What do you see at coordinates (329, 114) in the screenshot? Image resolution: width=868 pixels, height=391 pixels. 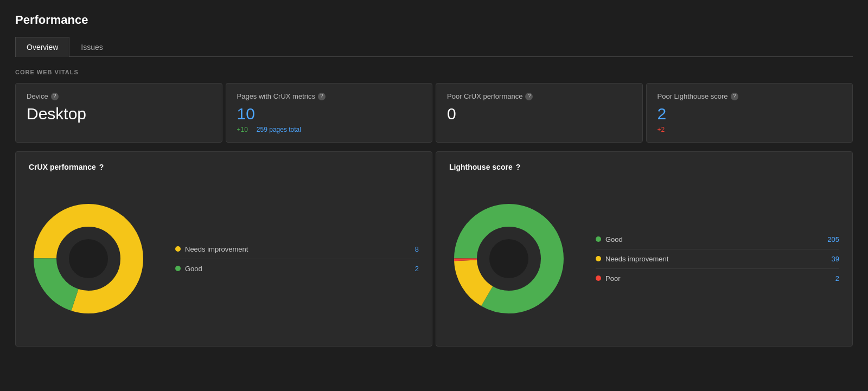 I see `stat-value-crux-pages: 10` at bounding box center [329, 114].